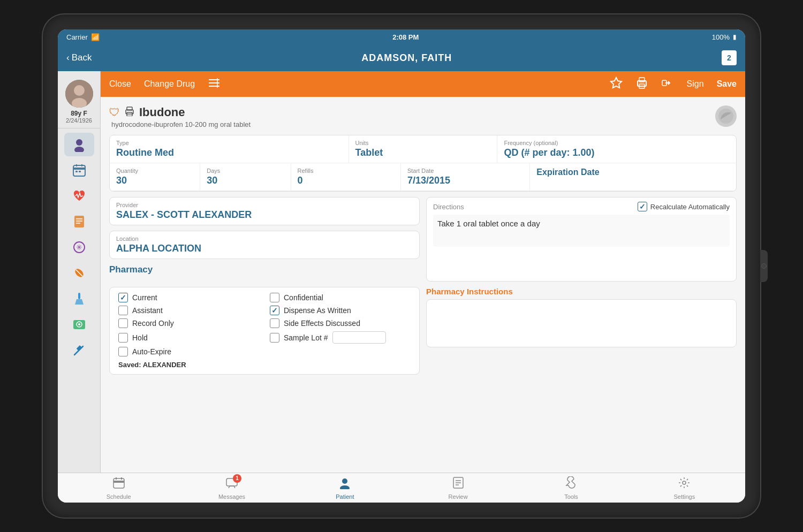  I want to click on record-only-label: Record Only, so click(153, 323).